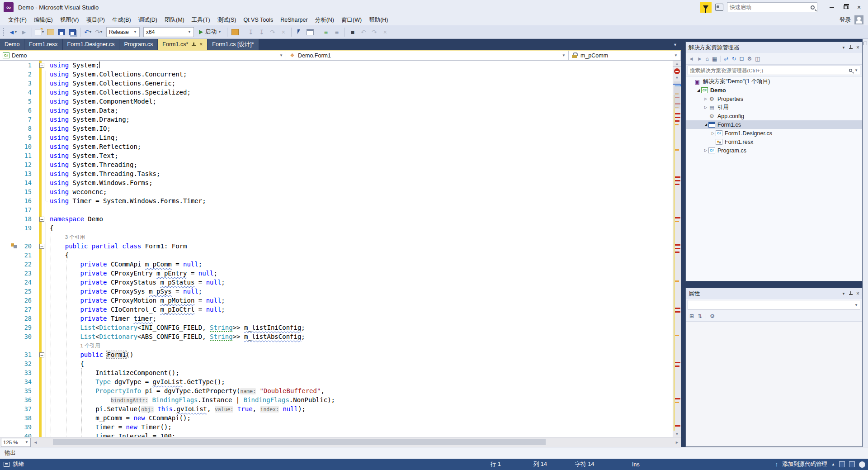  What do you see at coordinates (677, 46) in the screenshot?
I see `tab-overflow-icon: ▼` at bounding box center [677, 46].